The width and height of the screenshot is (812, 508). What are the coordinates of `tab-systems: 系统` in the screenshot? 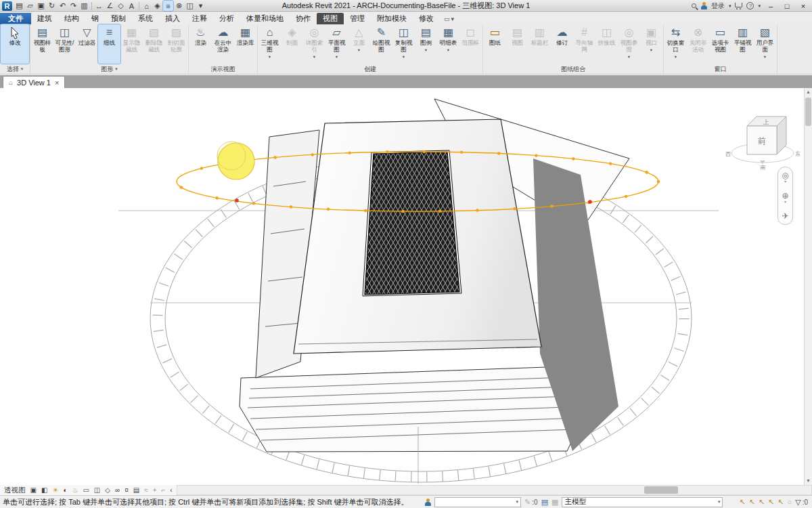 It's located at (145, 19).